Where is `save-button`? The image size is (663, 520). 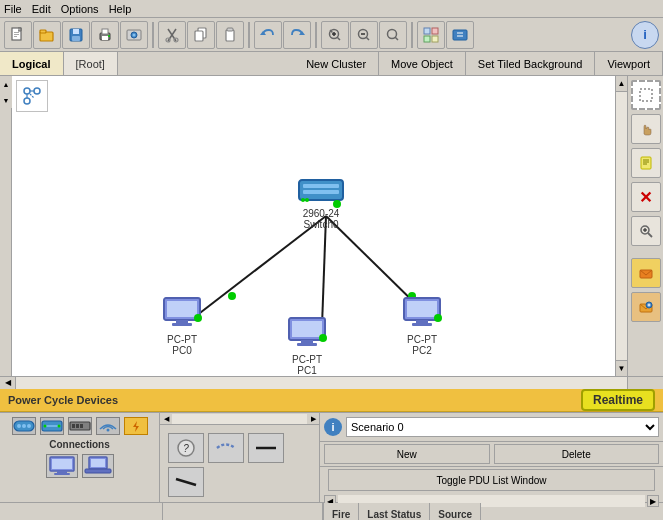
save-button is located at coordinates (76, 35).